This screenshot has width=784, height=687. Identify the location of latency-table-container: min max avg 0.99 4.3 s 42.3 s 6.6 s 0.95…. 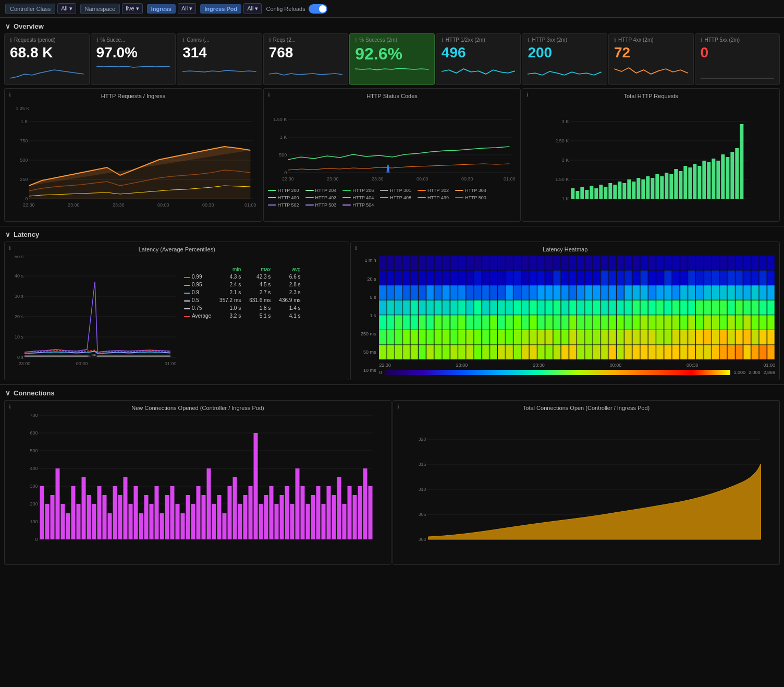
(242, 316).